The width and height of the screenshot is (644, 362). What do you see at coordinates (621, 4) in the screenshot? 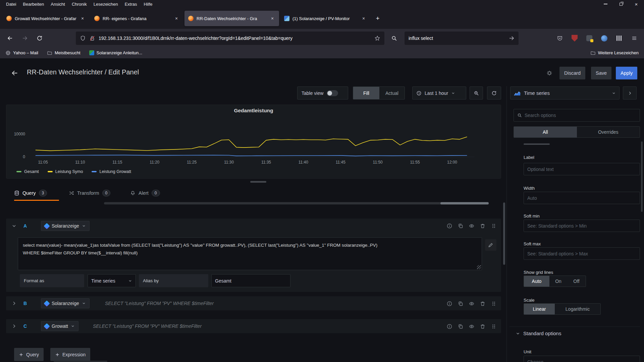
I see `restore-button` at bounding box center [621, 4].